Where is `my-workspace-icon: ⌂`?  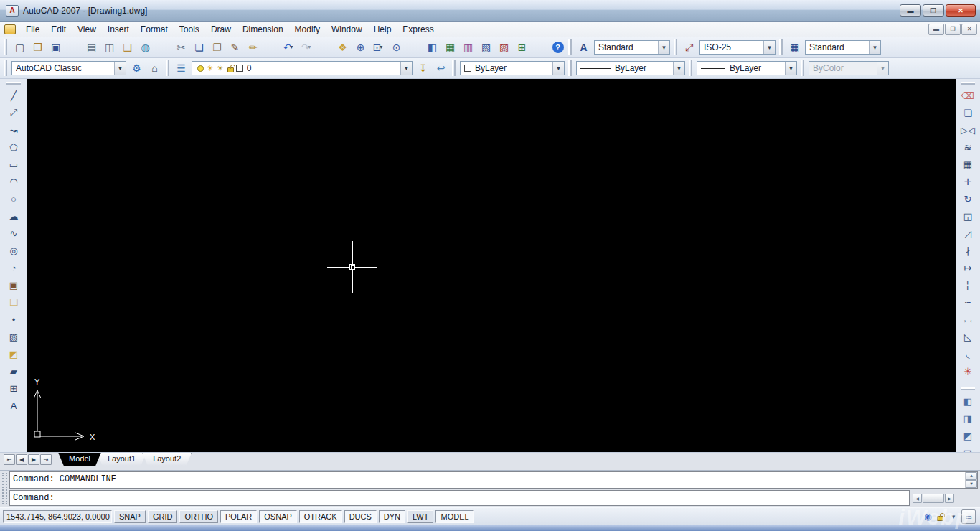
my-workspace-icon: ⌂ is located at coordinates (155, 69).